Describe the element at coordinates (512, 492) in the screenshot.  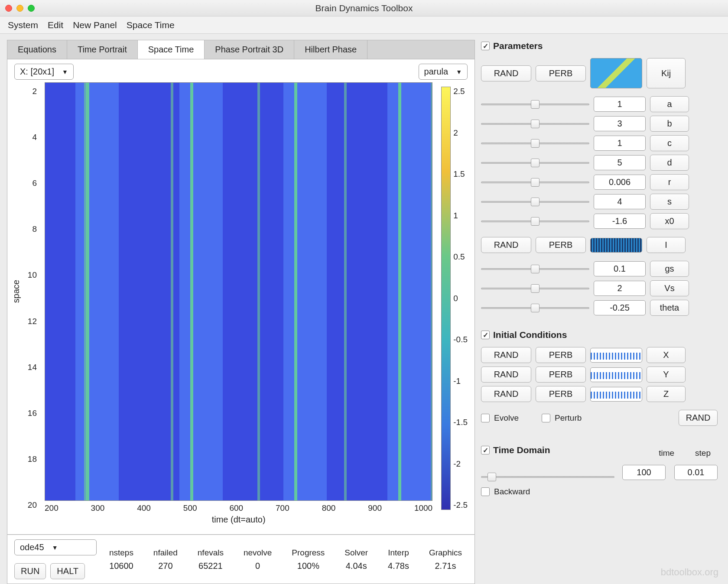
I see `backward-label: Backward` at that location.